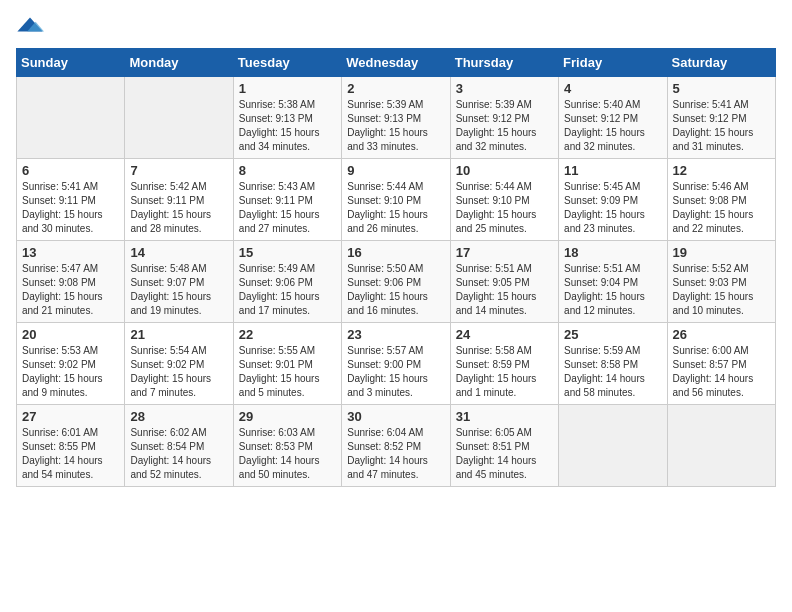 This screenshot has width=792, height=612. What do you see at coordinates (396, 416) in the screenshot?
I see `day-number: 30` at bounding box center [396, 416].